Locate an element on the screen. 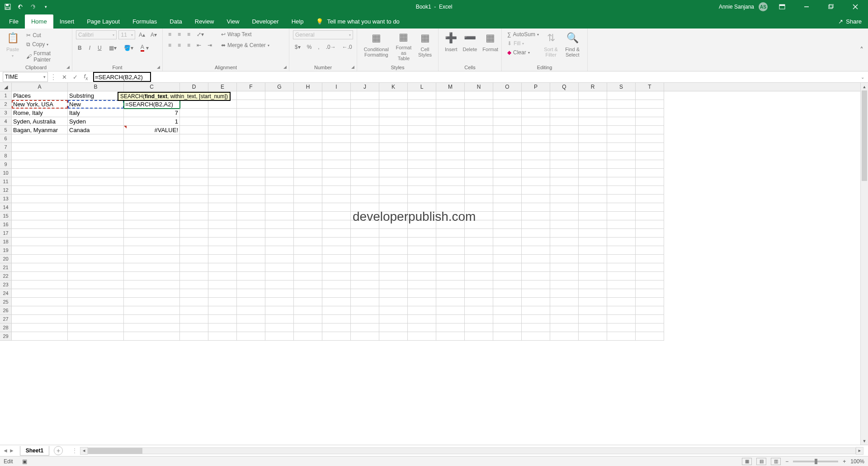 This screenshot has width=868, height=466. cell-S5 is located at coordinates (621, 130).